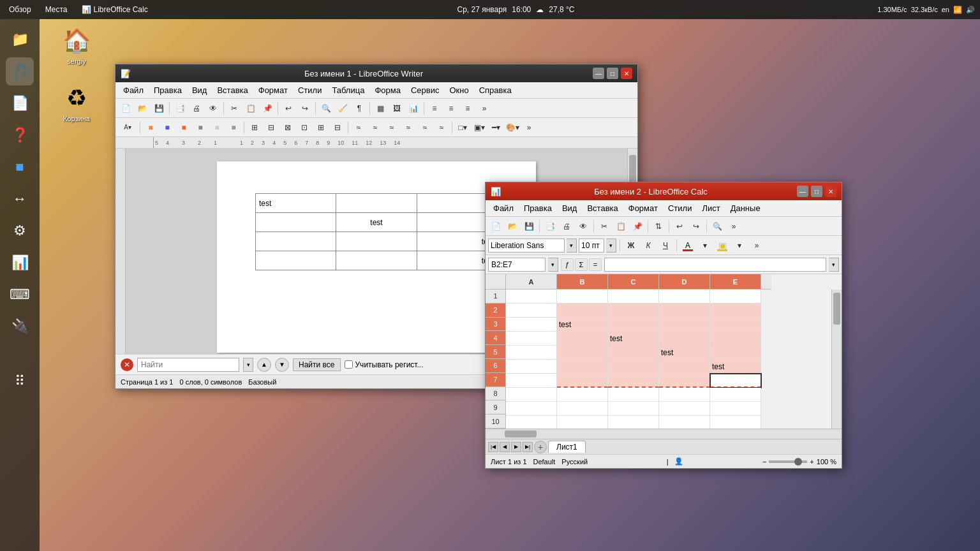  What do you see at coordinates (248, 365) in the screenshot?
I see `find-dropdown-btn: ▾` at bounding box center [248, 365].